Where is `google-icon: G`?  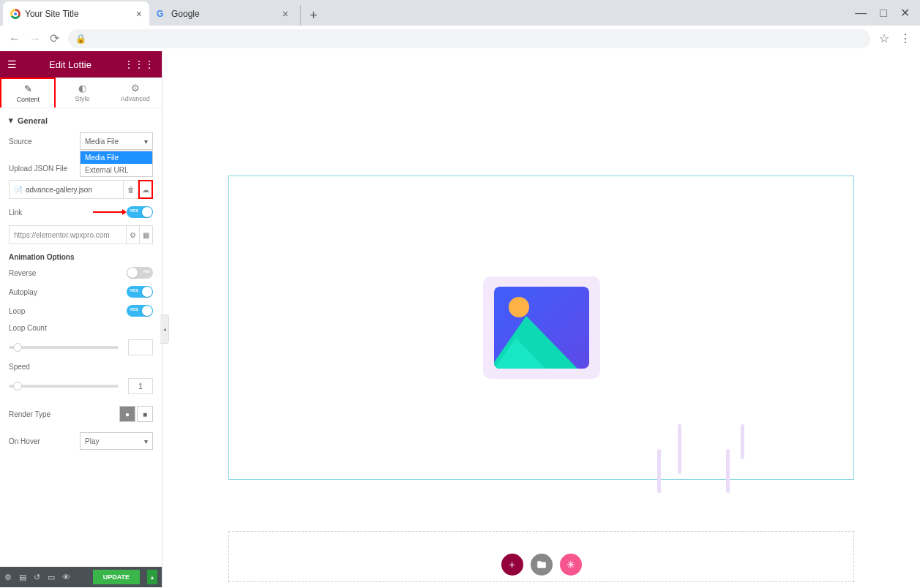 google-icon: G is located at coordinates (162, 14).